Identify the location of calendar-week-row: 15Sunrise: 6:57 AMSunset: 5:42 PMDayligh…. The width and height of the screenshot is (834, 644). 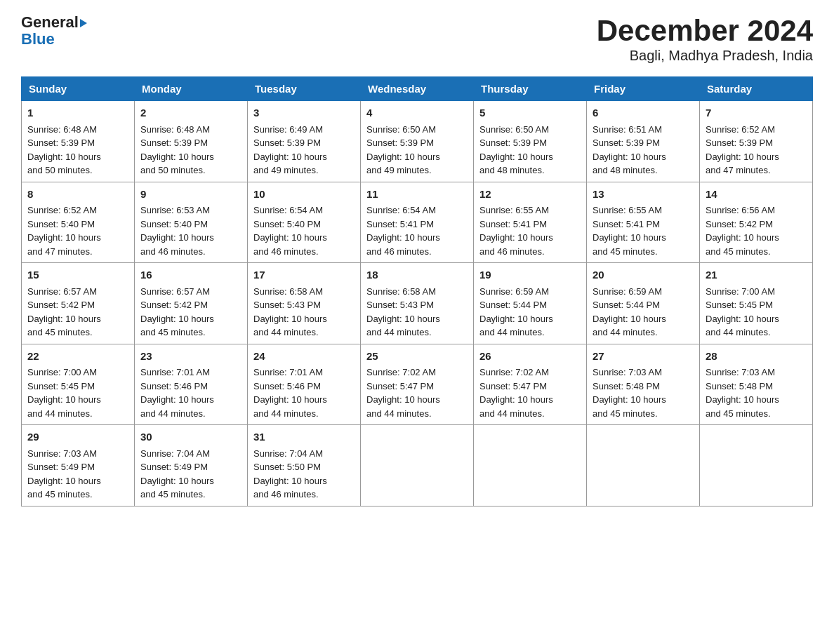
(417, 304).